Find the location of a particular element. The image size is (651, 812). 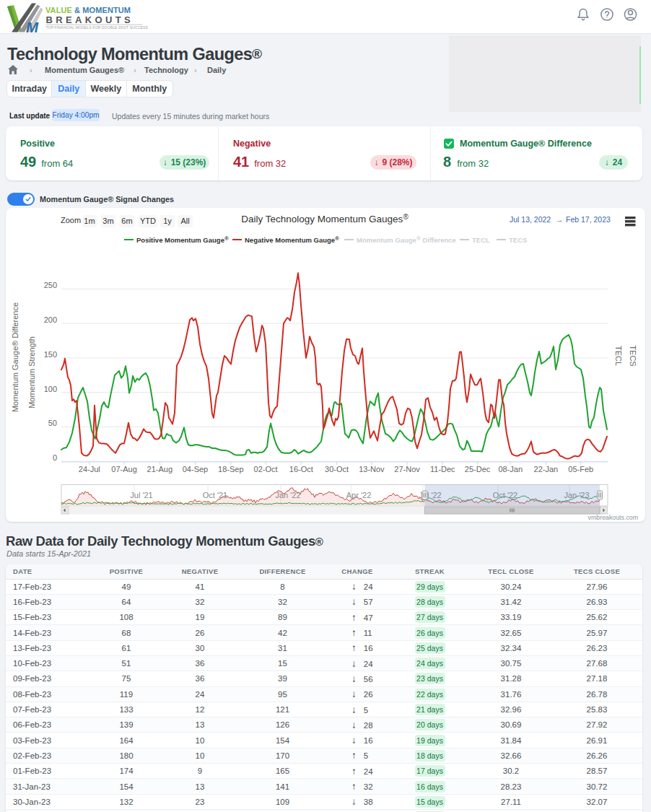

svg-text: Jul '21 is located at coordinates (141, 495).